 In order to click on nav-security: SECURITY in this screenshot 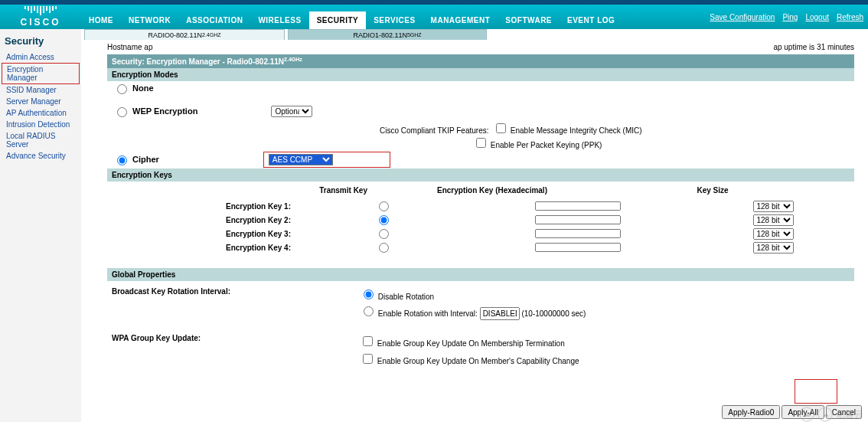, I will do `click(338, 20)`.